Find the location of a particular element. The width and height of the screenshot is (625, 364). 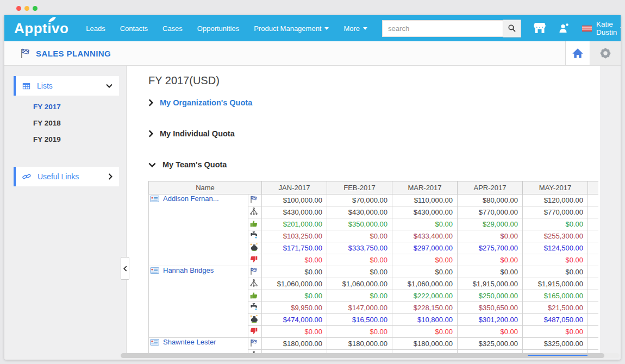

quota-value-cell: $80,000.00 is located at coordinates (490, 200).